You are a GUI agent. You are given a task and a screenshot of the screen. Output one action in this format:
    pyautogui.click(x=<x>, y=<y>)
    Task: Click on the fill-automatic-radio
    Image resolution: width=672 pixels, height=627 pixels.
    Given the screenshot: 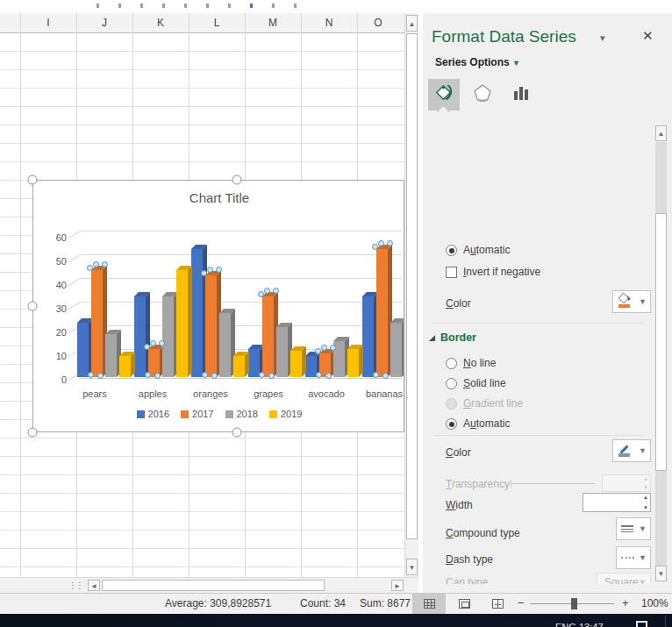 What is the action you would take?
    pyautogui.click(x=451, y=251)
    